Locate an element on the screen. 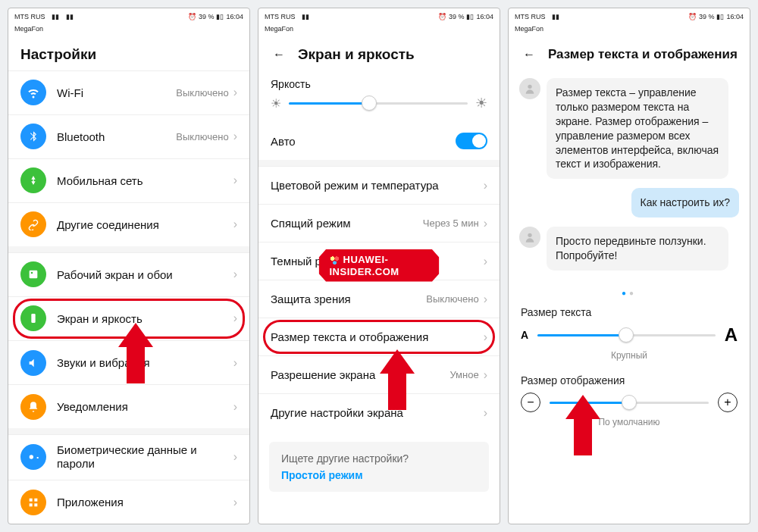 This screenshot has width=758, height=532. text-size-label: Размер текста is located at coordinates (629, 314).